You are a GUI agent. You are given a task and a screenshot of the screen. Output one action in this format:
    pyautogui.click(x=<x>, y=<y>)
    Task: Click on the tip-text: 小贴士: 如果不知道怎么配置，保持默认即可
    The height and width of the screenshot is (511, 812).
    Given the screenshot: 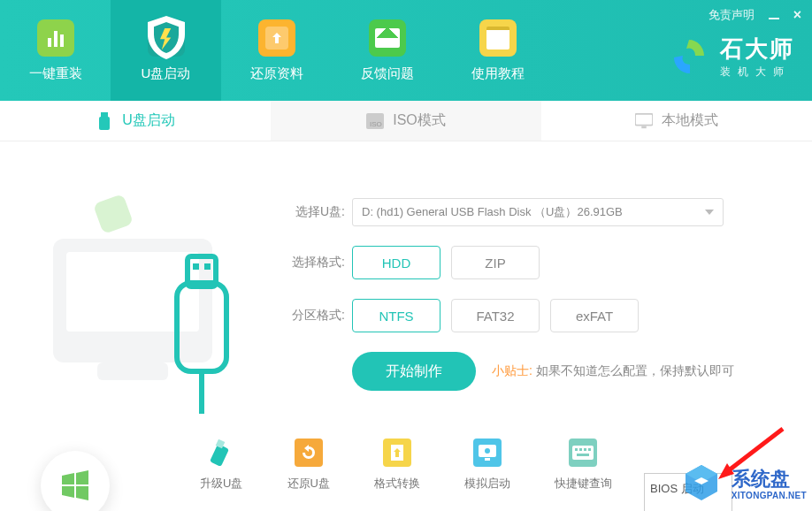 What is the action you would take?
    pyautogui.click(x=613, y=371)
    